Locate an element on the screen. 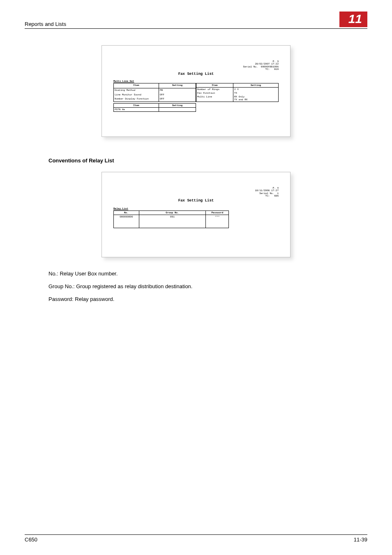 This screenshot has width=392, height=555. chapter-number-badge: 11 is located at coordinates (353, 19).